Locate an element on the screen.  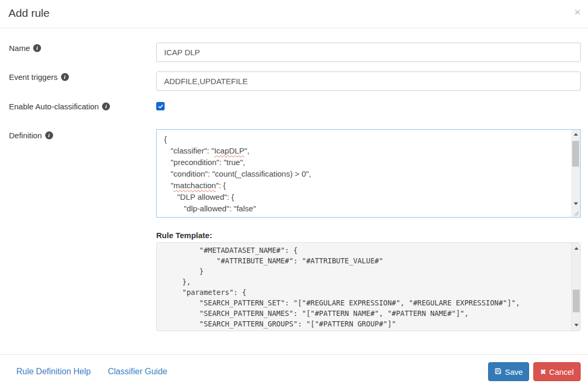
footer-divider is located at coordinates (294, 354).